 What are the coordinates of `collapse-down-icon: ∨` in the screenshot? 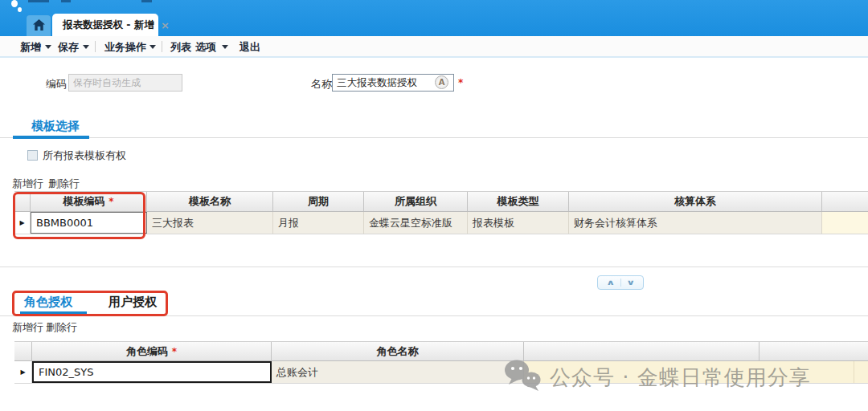 It's located at (630, 283).